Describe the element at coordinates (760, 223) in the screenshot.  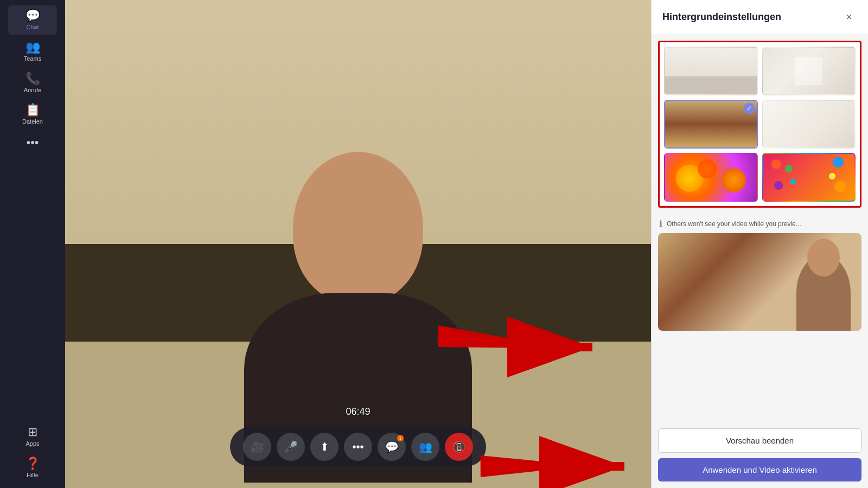
I see `info-text-area: ℹ Others won't see your video while you …` at that location.